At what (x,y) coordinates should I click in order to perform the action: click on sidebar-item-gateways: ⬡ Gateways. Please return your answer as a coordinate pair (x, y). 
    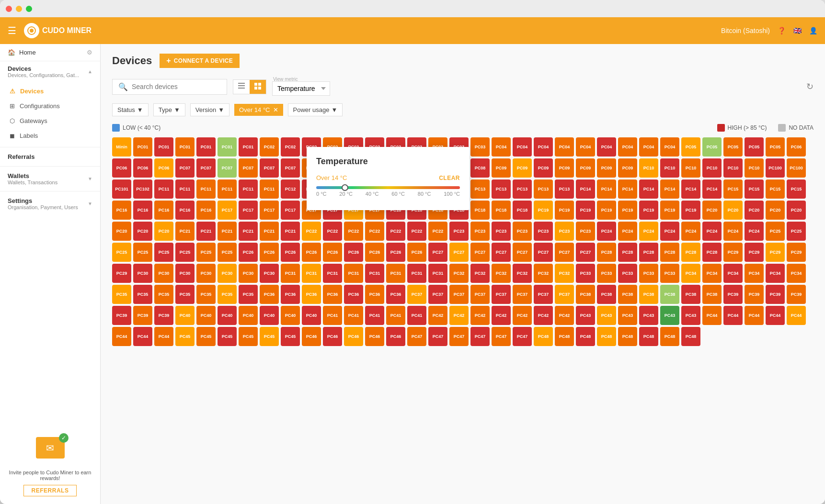
    Looking at the image, I should click on (50, 121).